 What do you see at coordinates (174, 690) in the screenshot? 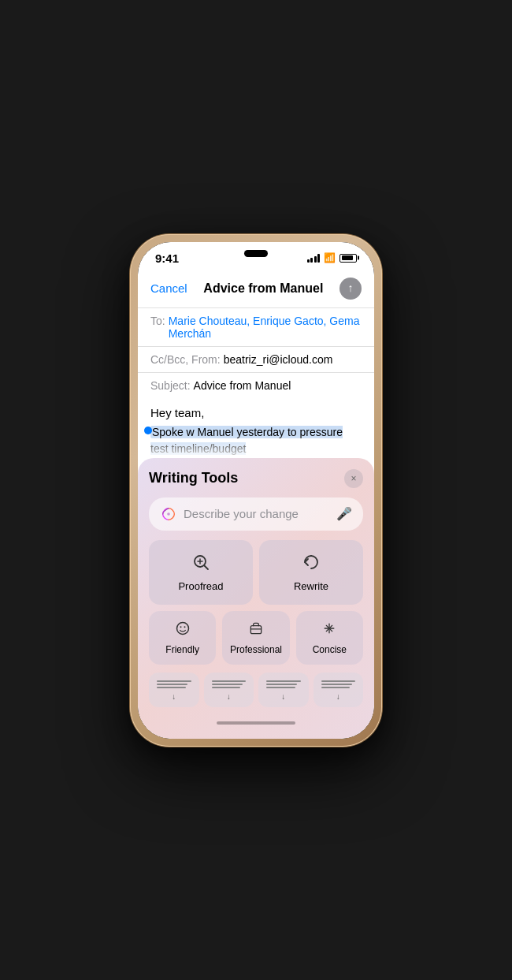
I see `text-tool-card-1: ↓` at bounding box center [174, 690].